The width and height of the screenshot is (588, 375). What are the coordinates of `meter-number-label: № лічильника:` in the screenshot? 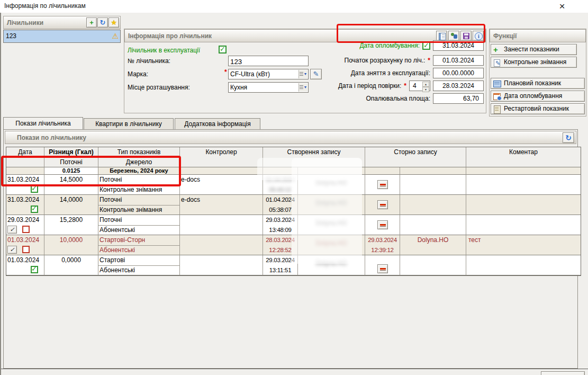 It's located at (149, 61).